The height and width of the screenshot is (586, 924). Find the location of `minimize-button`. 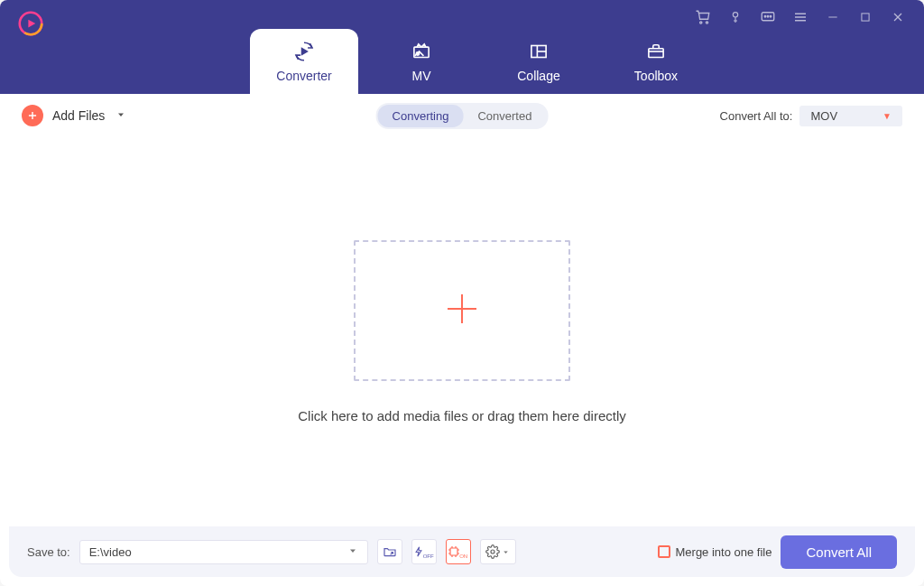

minimize-button is located at coordinates (833, 17).